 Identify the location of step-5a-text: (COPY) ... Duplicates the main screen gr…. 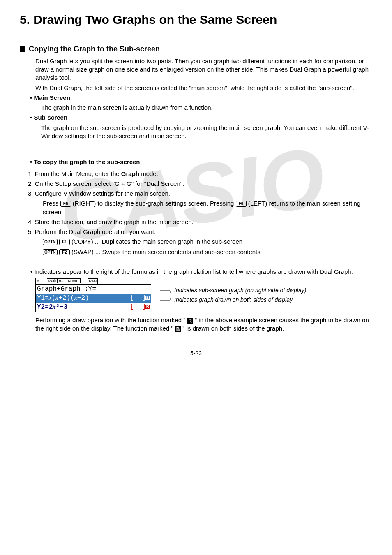
(156, 242).